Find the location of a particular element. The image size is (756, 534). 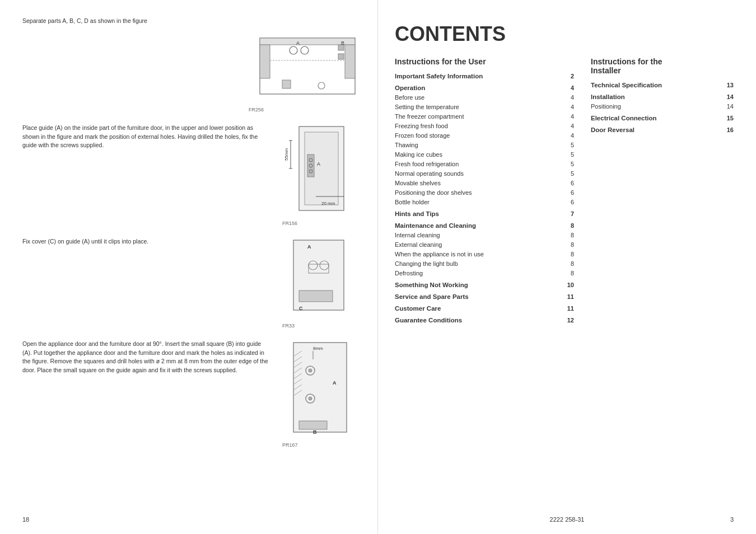

toc-entry: Service and Spare Parts11 is located at coordinates (484, 297).